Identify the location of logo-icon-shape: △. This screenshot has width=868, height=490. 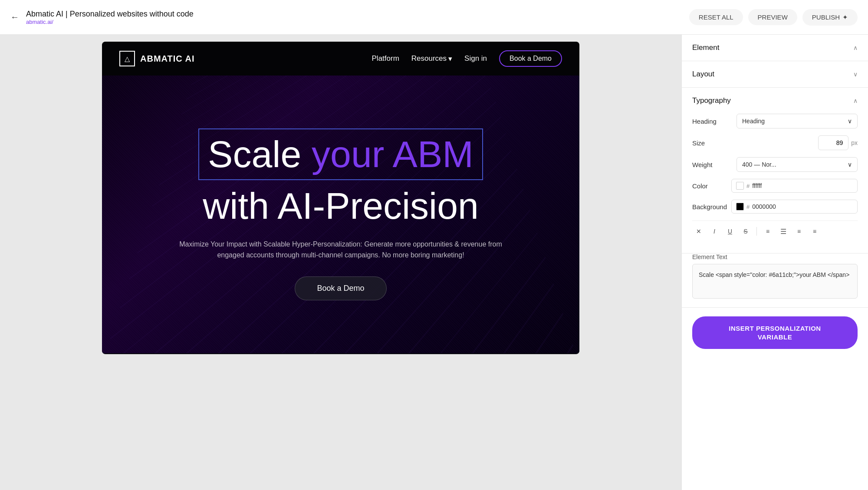
(127, 59).